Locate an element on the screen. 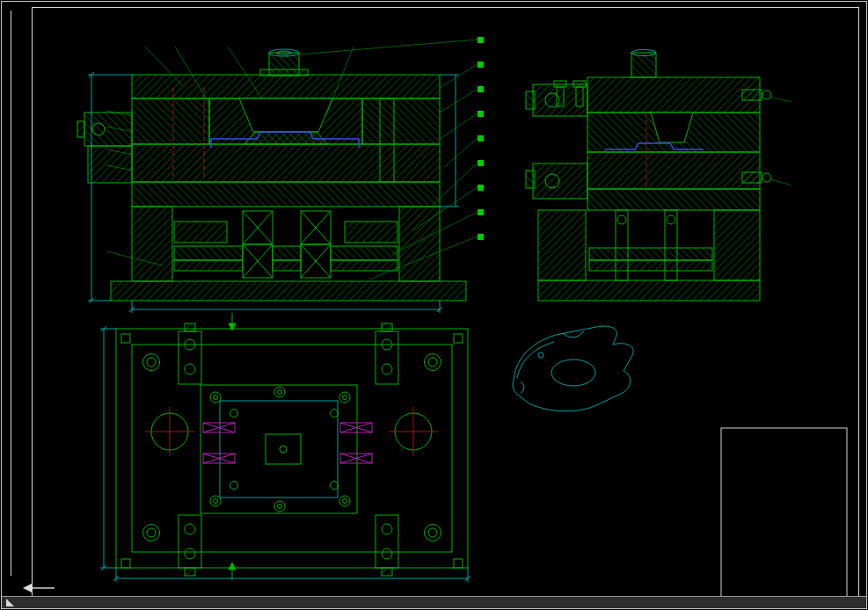  layout-tab-bar is located at coordinates (434, 602).